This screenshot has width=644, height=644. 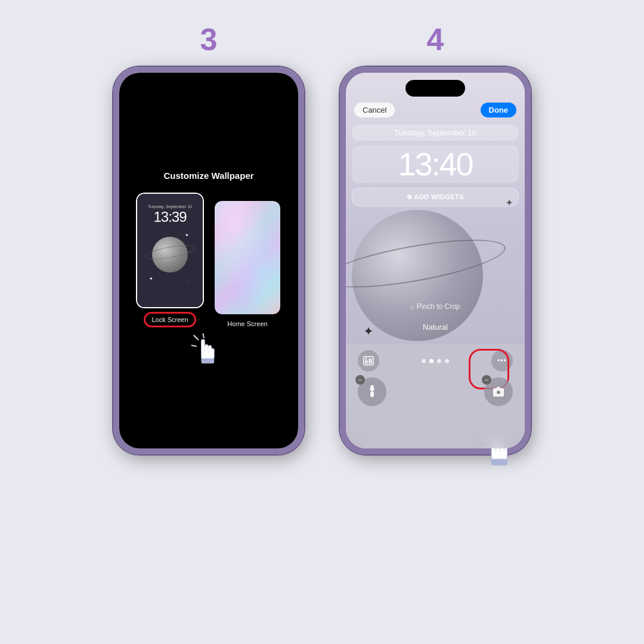 I want to click on pinch-text: ⌕ Pinch to Crop, so click(x=435, y=306).